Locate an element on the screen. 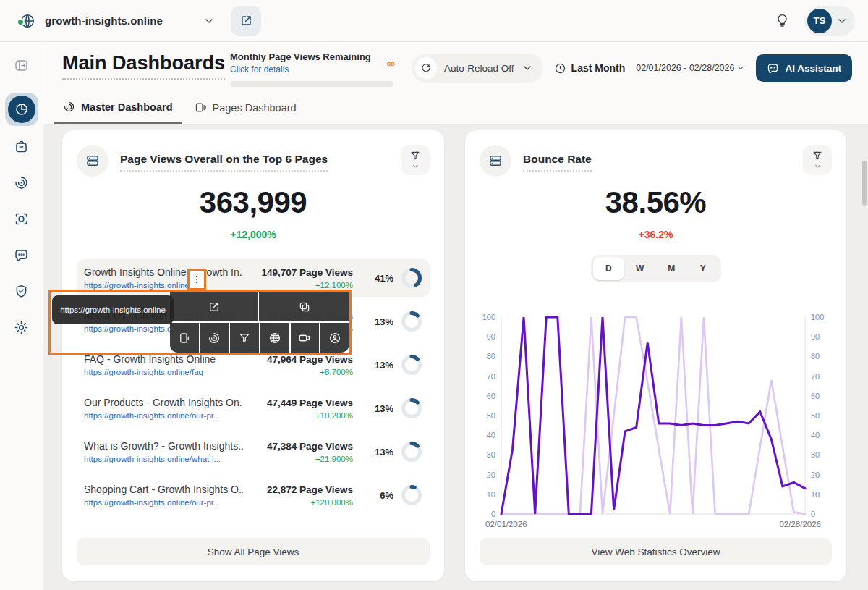 The image size is (868, 590). page-views-value: 47,384 Page Views is located at coordinates (298, 446).